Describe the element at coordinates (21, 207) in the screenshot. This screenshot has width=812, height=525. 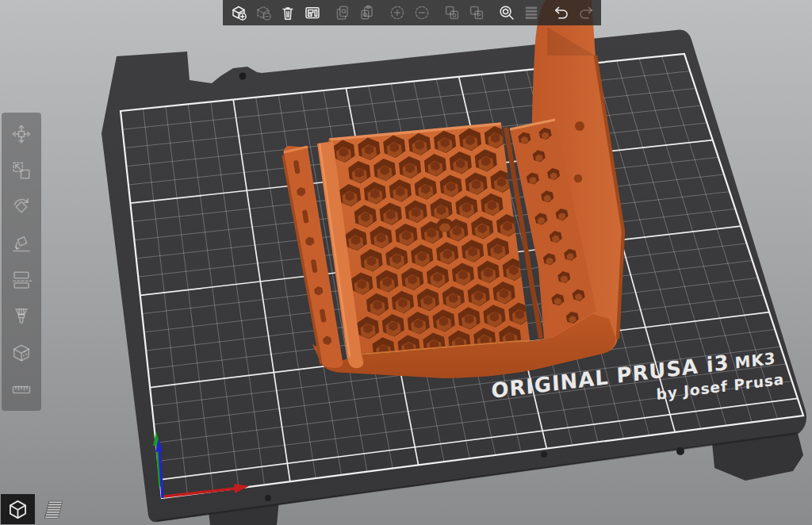
I see `rotate-icon` at that location.